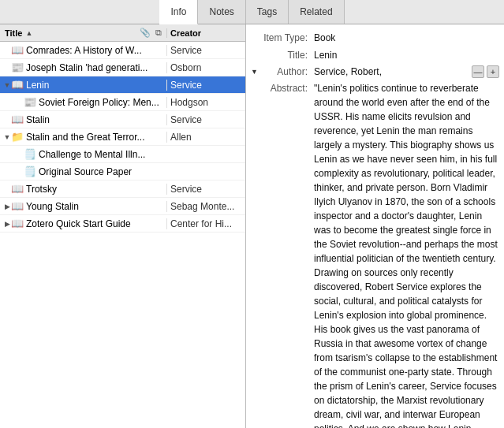  Describe the element at coordinates (267, 12) in the screenshot. I see `tab-tags: Tags` at that location.